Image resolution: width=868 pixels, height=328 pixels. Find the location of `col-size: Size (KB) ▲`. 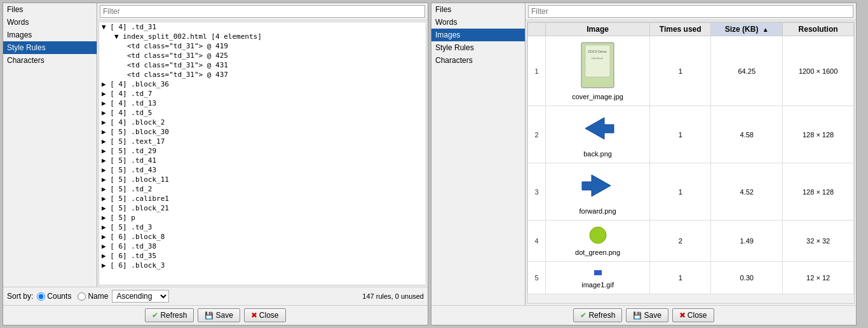

col-size: Size (KB) ▲ is located at coordinates (747, 29).